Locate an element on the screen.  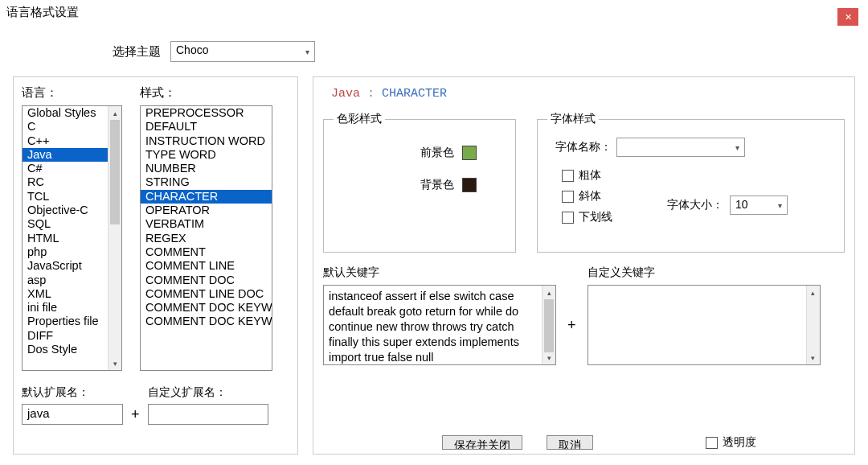
custom-ext-input is located at coordinates (208, 414).